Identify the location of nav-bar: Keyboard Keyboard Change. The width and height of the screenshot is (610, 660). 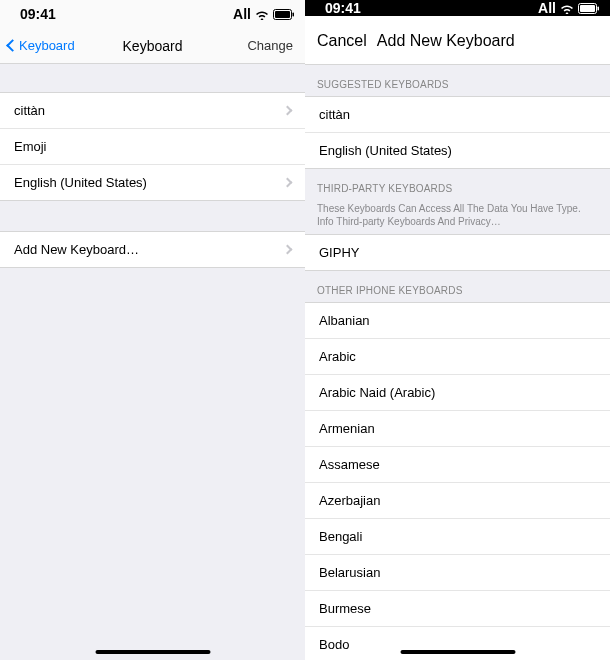
(152, 46).